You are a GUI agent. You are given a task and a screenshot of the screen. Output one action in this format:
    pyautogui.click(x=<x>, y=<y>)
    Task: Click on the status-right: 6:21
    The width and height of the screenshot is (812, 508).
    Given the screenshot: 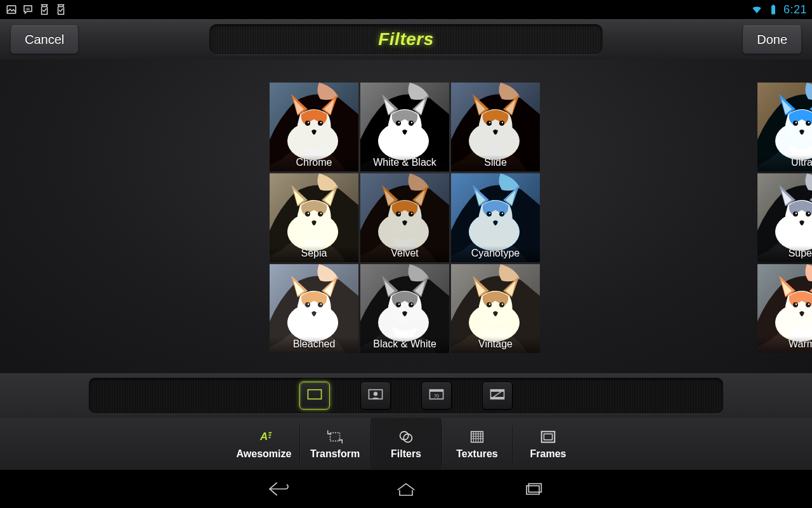 What is the action you would take?
    pyautogui.click(x=779, y=10)
    